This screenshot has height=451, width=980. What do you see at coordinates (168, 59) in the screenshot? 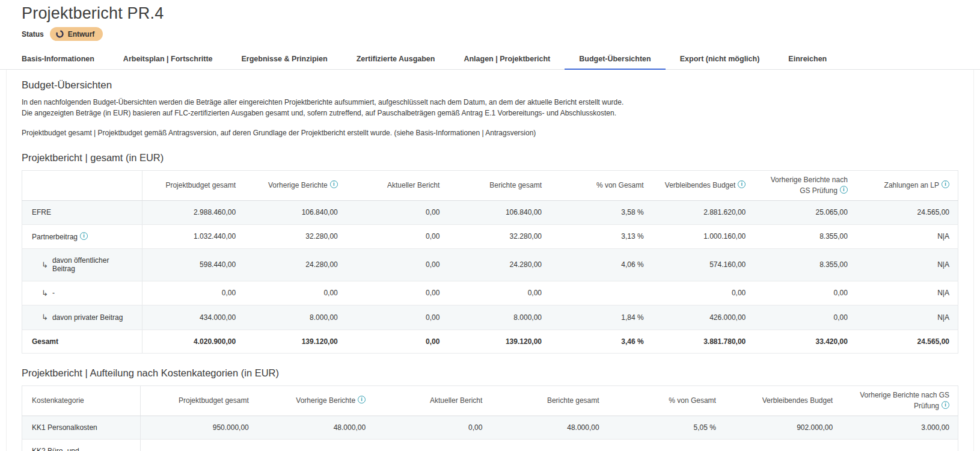
I see `tab-arbeitsplan-fortschritte: Arbeitsplan | Fortschritte` at bounding box center [168, 59].